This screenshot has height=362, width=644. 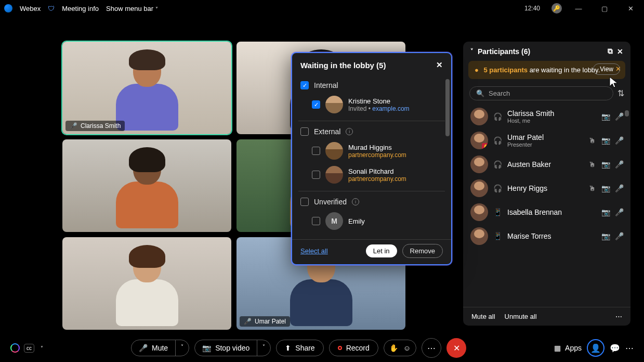 I want to click on lobby-scrollbar, so click(x=448, y=108).